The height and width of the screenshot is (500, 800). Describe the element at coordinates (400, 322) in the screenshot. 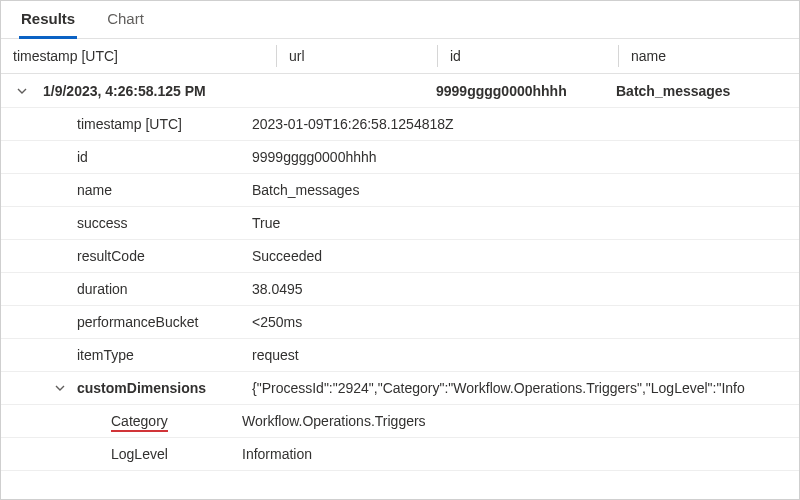

I see `detail-row-performancebucket: performanceBucket <250ms` at that location.